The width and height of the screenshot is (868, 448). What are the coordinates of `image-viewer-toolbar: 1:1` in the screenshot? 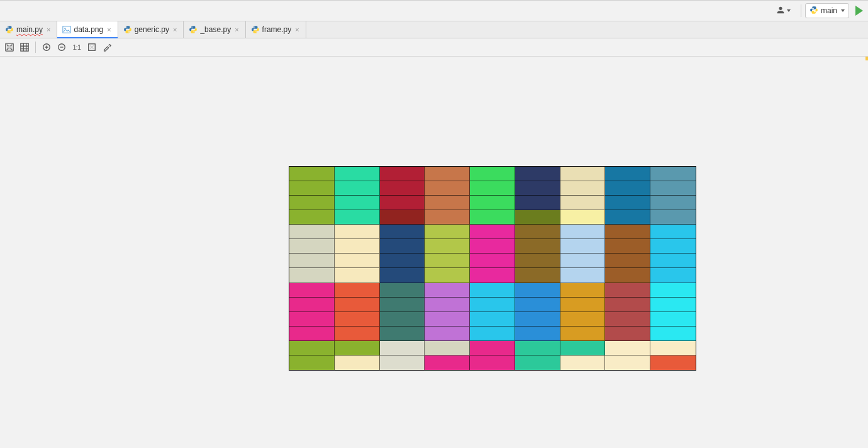 It's located at (434, 48).